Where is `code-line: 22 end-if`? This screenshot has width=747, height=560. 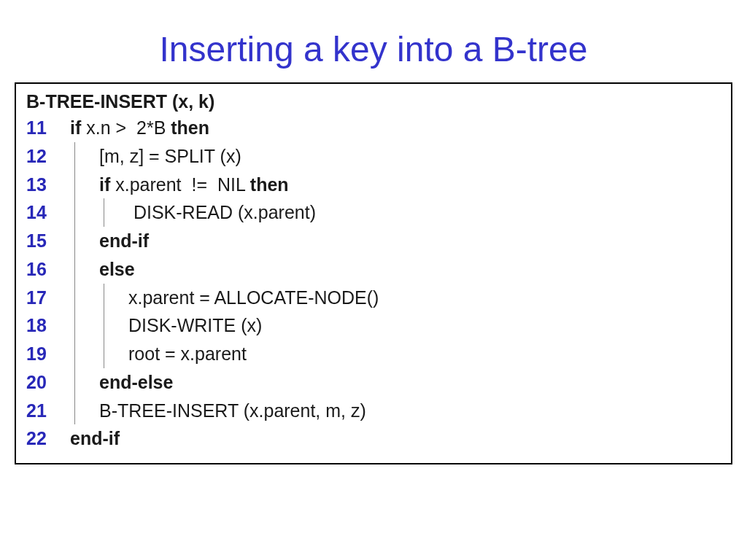 code-line: 22 end-if is located at coordinates (374, 439).